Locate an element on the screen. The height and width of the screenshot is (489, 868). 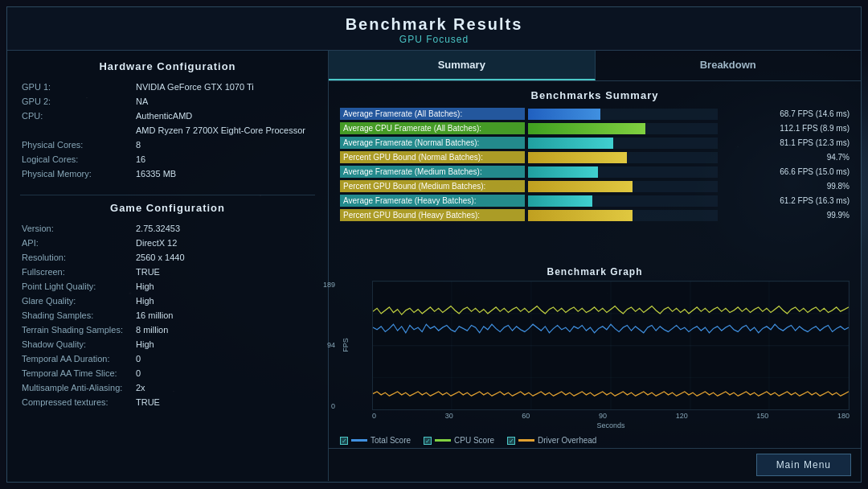
game-label: Version: is located at coordinates (78, 228).